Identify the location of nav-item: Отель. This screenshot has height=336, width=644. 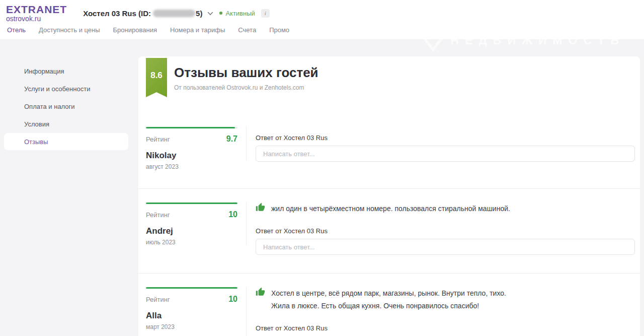
(16, 32).